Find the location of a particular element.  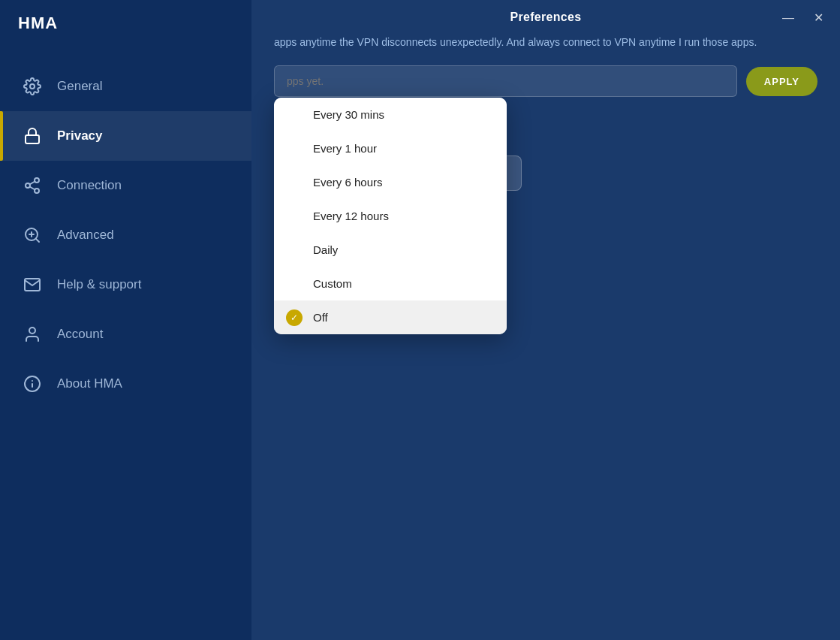

checkmark-icon: ✓ is located at coordinates (294, 318).